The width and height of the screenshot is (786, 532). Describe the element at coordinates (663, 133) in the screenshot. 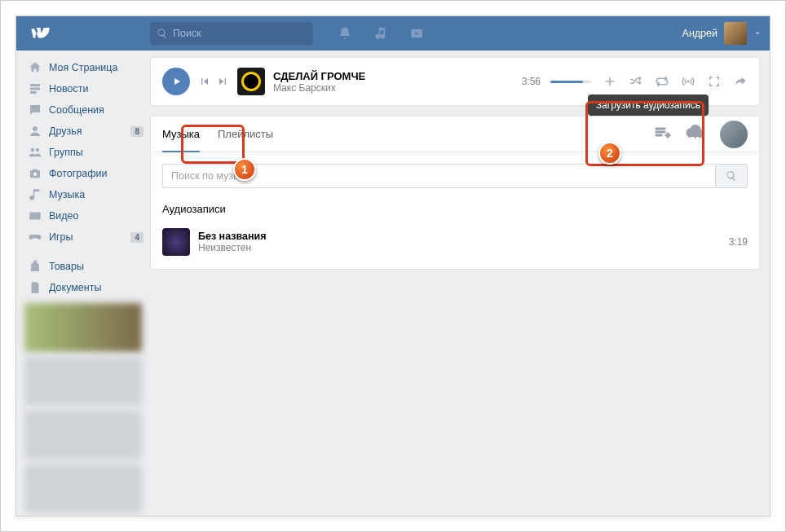

I see `playlist-add-icon` at that location.